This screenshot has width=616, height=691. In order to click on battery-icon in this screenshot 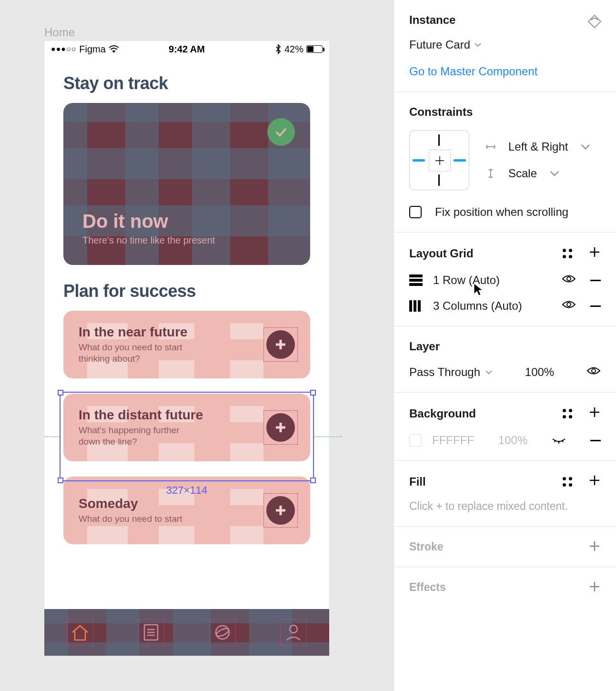, I will do `click(314, 49)`.